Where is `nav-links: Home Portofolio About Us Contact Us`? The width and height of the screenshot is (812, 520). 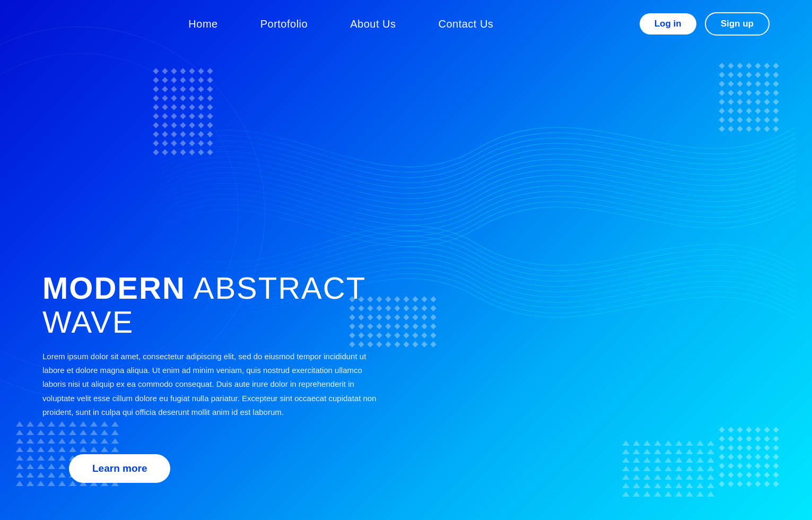
nav-links: Home Portofolio About Us Contact Us is located at coordinates (341, 24).